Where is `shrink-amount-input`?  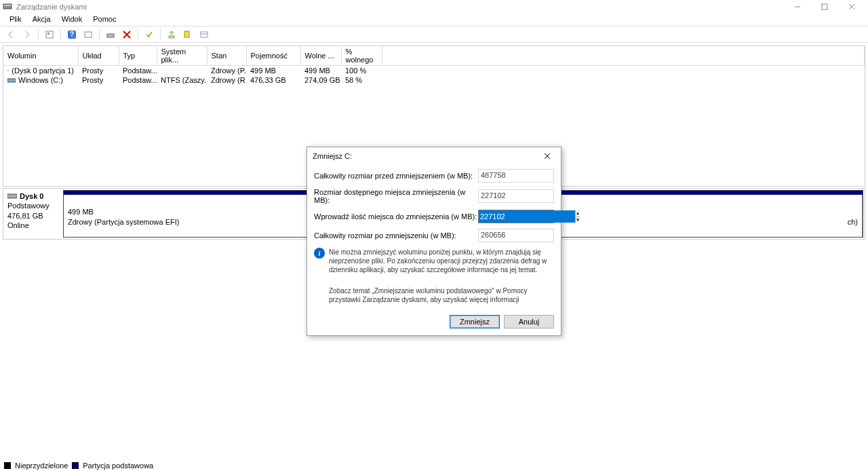
shrink-amount-input is located at coordinates (527, 216).